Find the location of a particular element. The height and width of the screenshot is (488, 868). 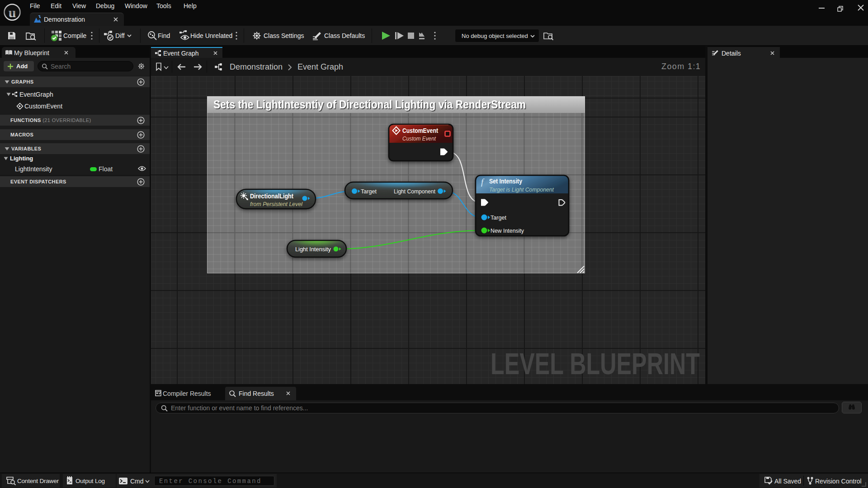

svg-text: DirectionalLight is located at coordinates (272, 196).